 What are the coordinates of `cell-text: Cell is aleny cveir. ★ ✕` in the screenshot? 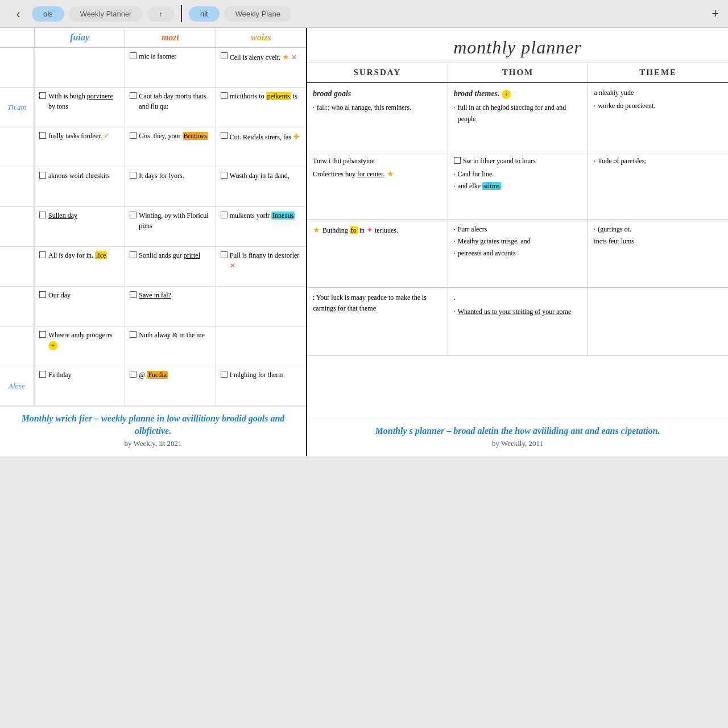 It's located at (263, 57).